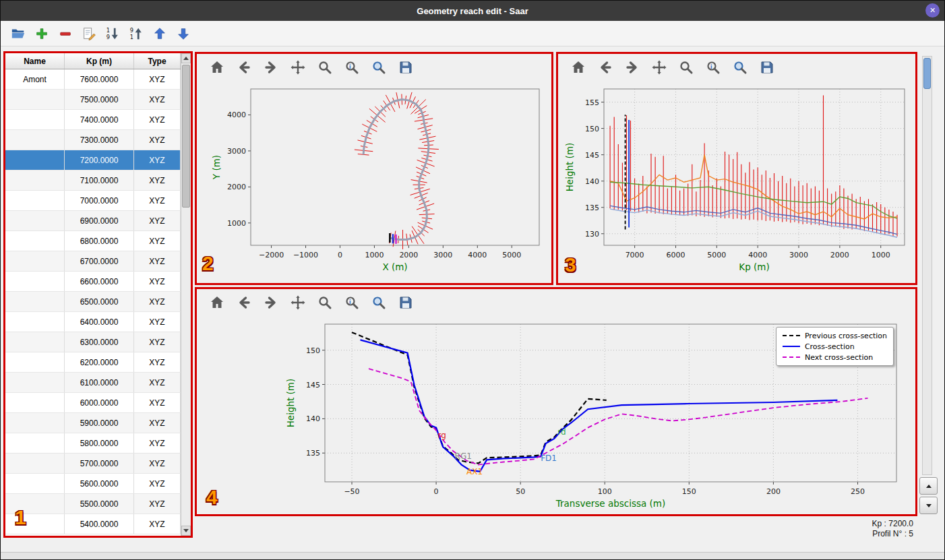  What do you see at coordinates (186, 294) in the screenshot?
I see `table-scrollbar` at bounding box center [186, 294].